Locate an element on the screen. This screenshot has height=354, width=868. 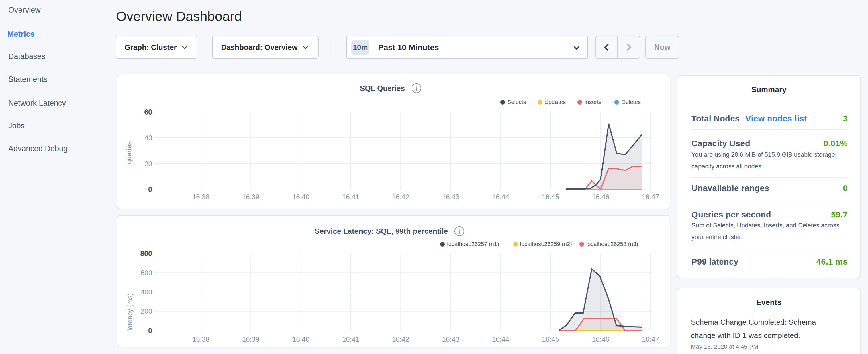
svg-text: 400 is located at coordinates (147, 292).